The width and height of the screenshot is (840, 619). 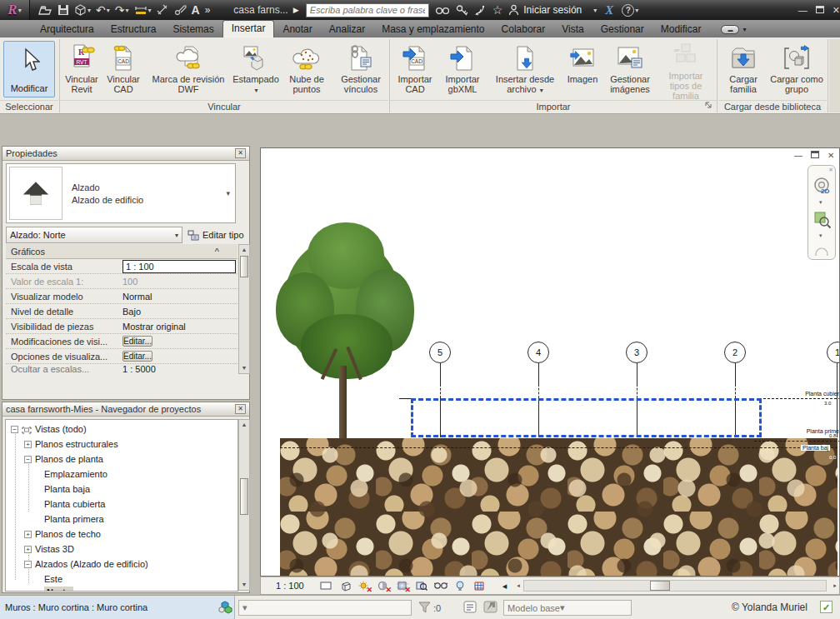 What do you see at coordinates (440, 586) in the screenshot?
I see `temporary-hide-isolate-button` at bounding box center [440, 586].